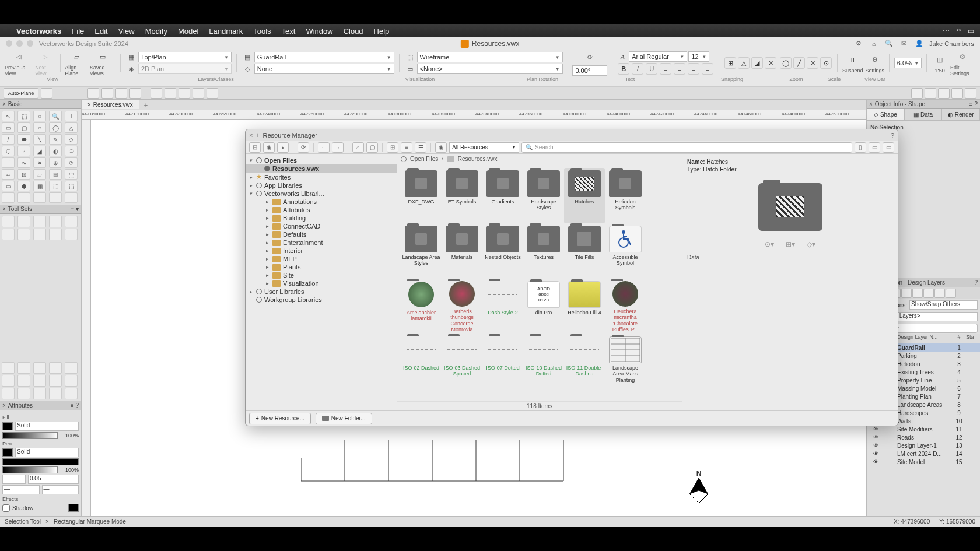 The image size is (980, 551). I want to click on pen-color, so click(8, 452).